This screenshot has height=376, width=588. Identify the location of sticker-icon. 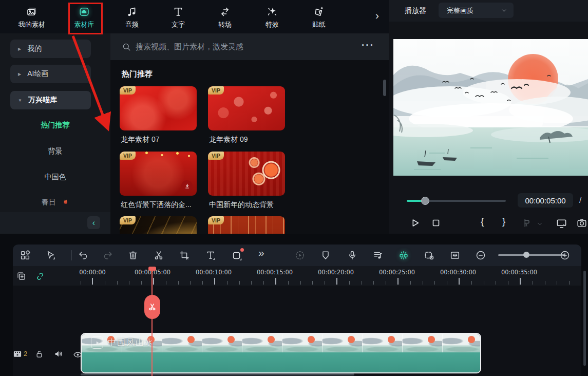
(319, 12).